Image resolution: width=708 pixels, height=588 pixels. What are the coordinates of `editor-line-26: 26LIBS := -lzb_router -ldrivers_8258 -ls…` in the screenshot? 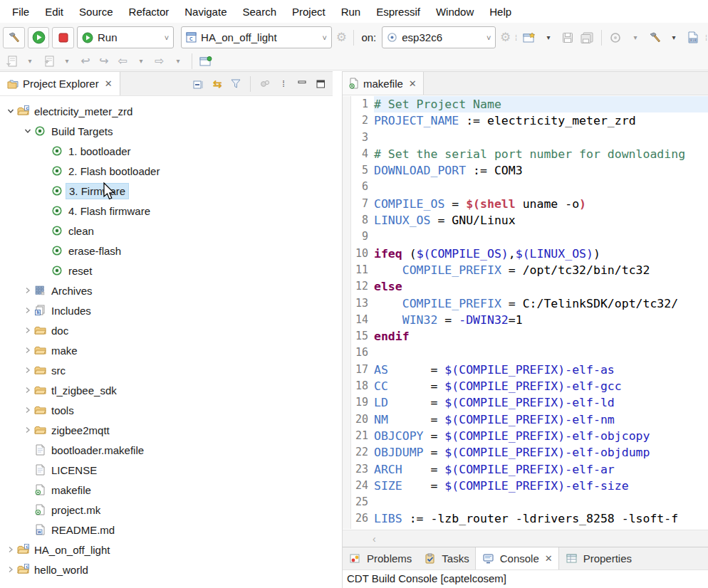 It's located at (530, 518).